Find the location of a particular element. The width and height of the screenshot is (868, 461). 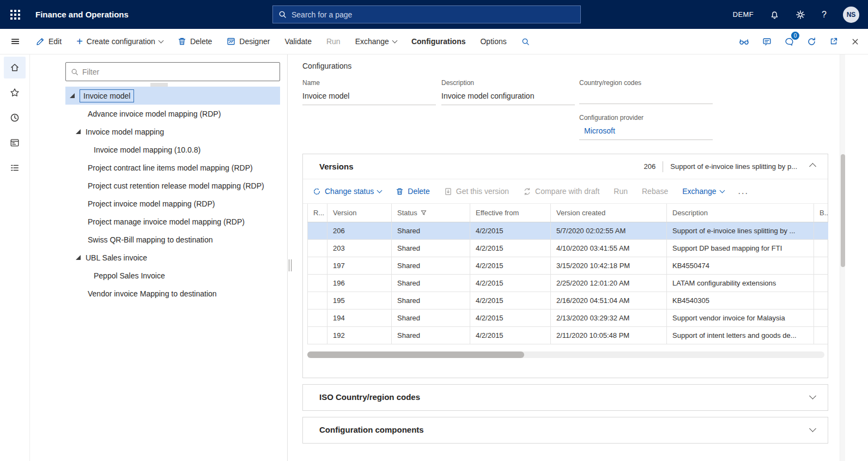

panel-splitter is located at coordinates (290, 258).